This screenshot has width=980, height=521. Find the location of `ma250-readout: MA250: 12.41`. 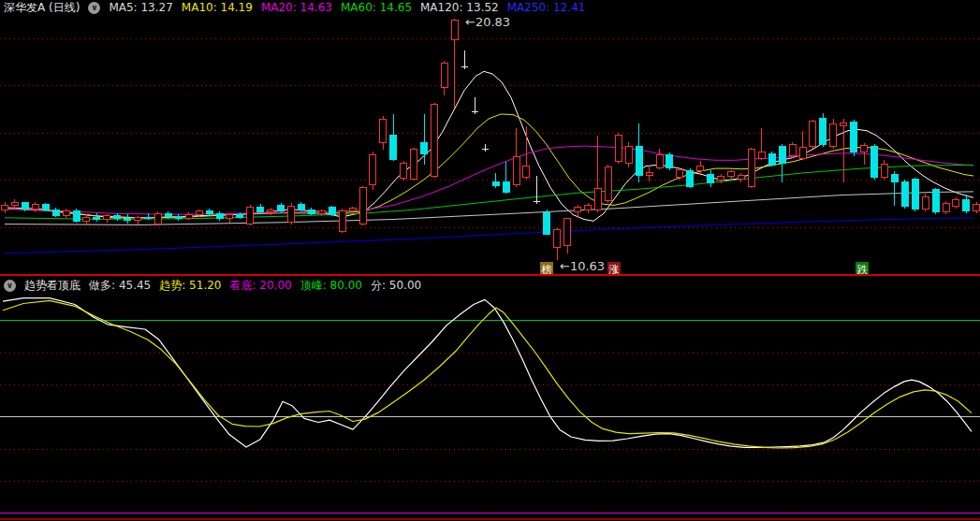

ma250-readout: MA250: 12.41 is located at coordinates (547, 7).